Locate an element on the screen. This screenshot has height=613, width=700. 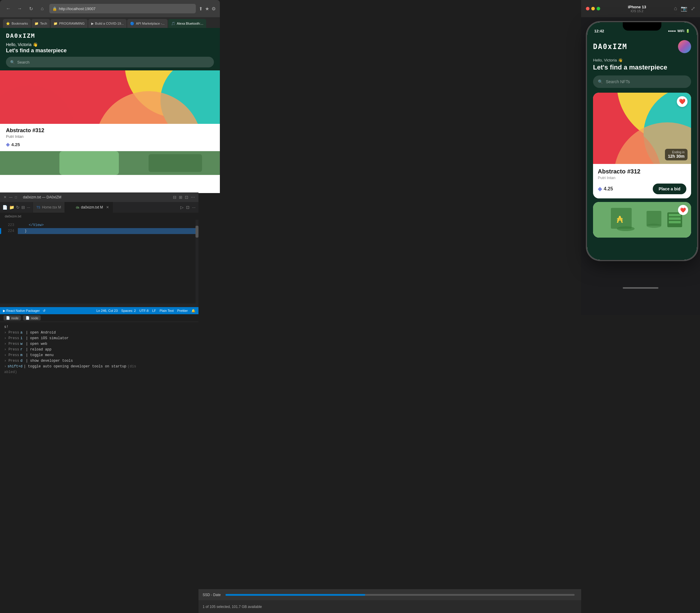
new-file-icon: 📄 is located at coordinates (5, 207).